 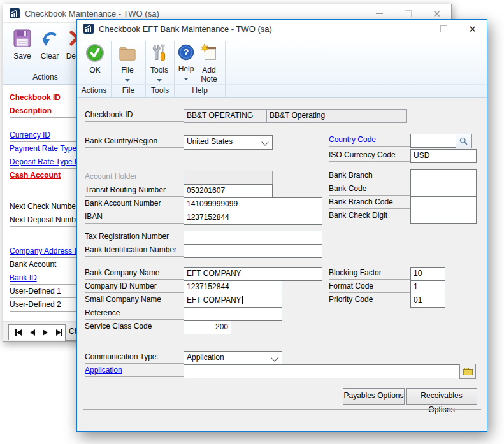 What do you see at coordinates (282, 68) in the screenshot?
I see `dialog-ribbon: OK File Tools` at bounding box center [282, 68].